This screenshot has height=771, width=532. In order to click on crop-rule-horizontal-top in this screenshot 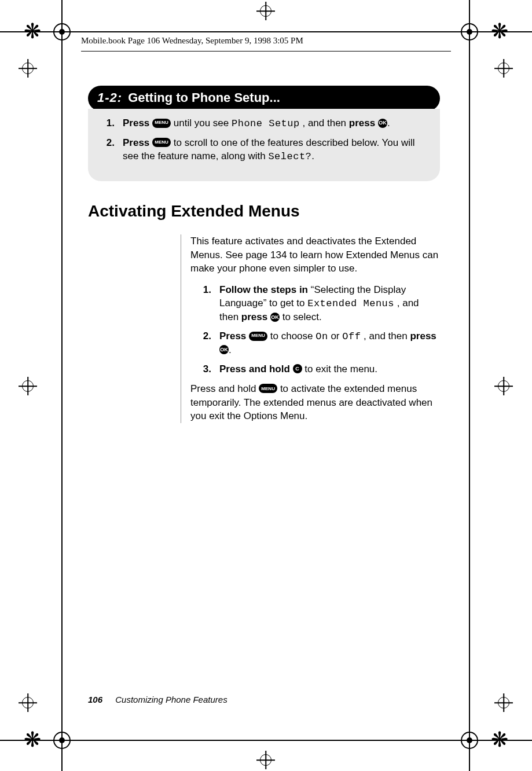, I will do `click(266, 32)`.